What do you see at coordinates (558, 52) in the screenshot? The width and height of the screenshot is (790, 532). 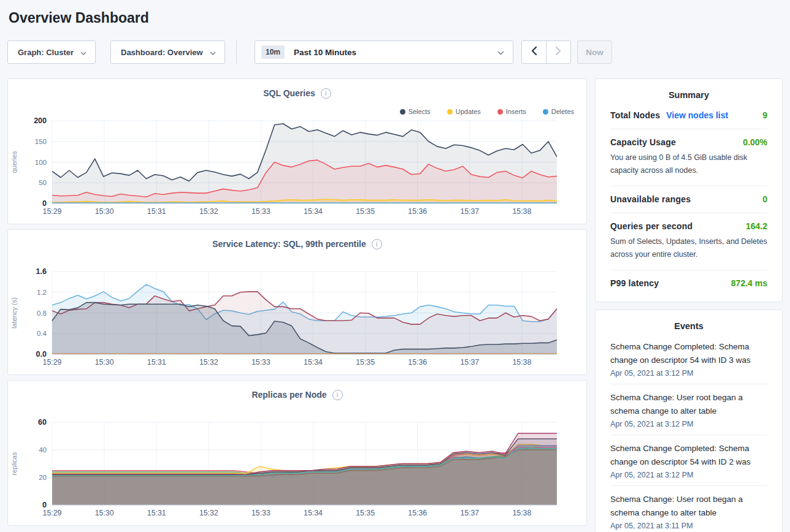 I see `time-forward-button` at bounding box center [558, 52].